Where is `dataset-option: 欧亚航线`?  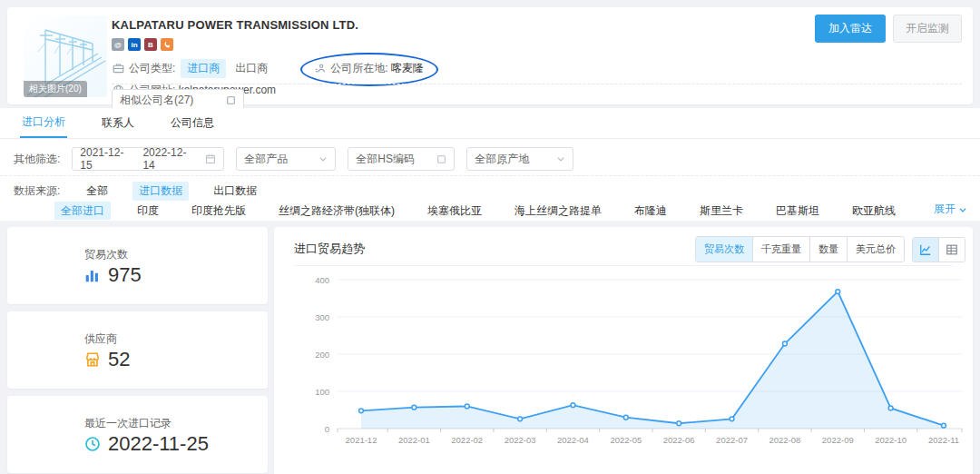 dataset-option: 欧亚航线 is located at coordinates (874, 211).